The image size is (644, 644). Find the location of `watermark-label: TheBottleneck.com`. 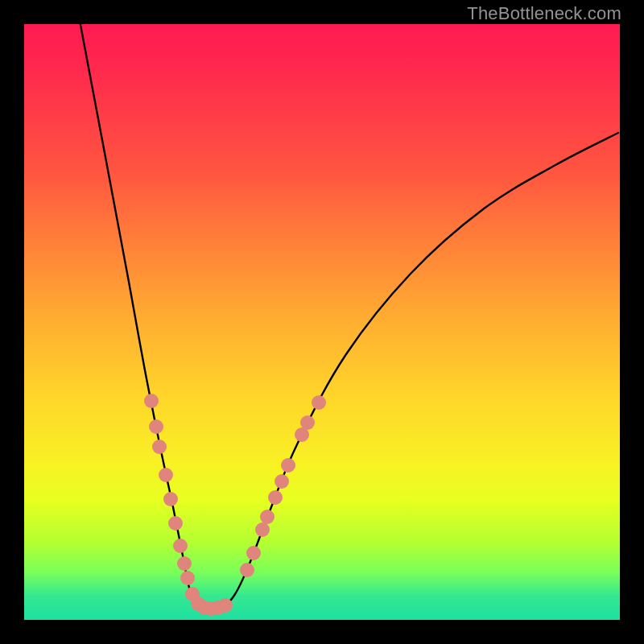

watermark-label: TheBottleneck.com is located at coordinates (544, 14).